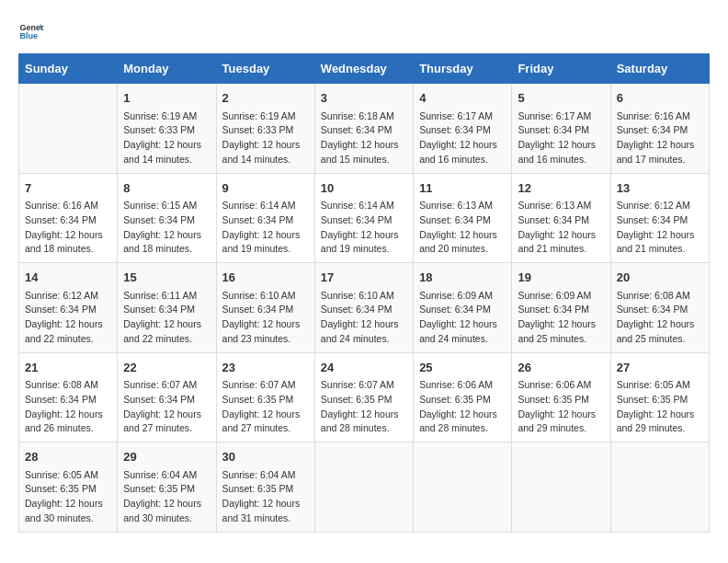 This screenshot has width=728, height=563. What do you see at coordinates (167, 218) in the screenshot?
I see `calendar-cell: 8Sunrise: 6:15 AM Sunset: 6:34 PM Daylig…` at bounding box center [167, 218].